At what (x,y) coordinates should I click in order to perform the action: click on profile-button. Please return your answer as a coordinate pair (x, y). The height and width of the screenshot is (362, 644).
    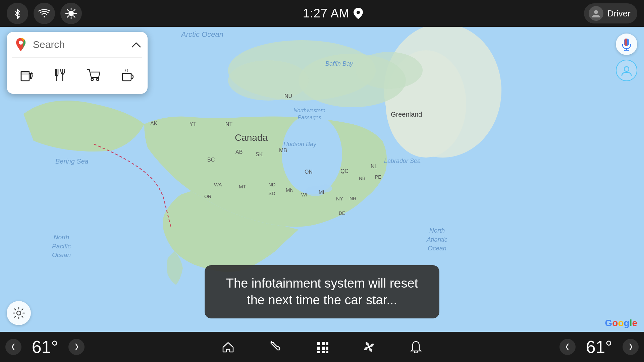
    Looking at the image, I should click on (627, 70).